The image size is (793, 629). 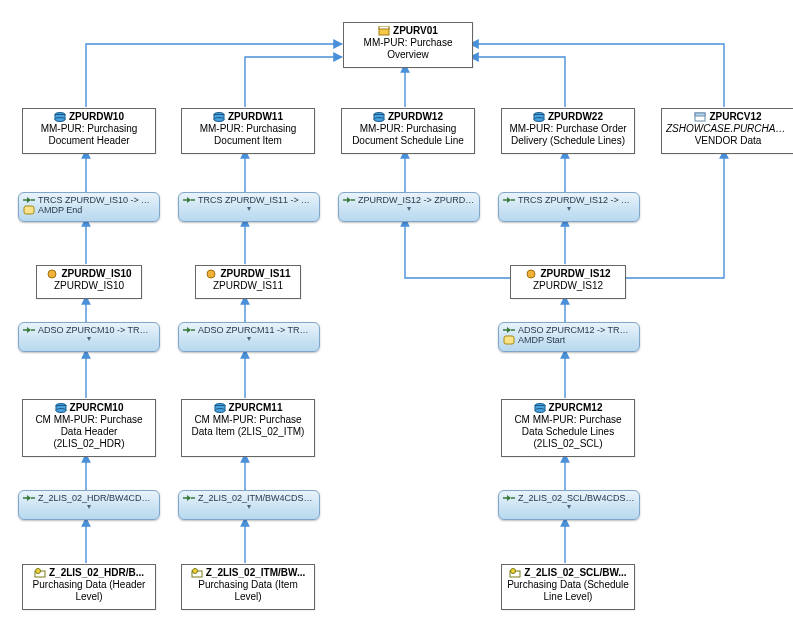 What do you see at coordinates (384, 31) in the screenshot?
I see `virtual-cube-icon` at bounding box center [384, 31].